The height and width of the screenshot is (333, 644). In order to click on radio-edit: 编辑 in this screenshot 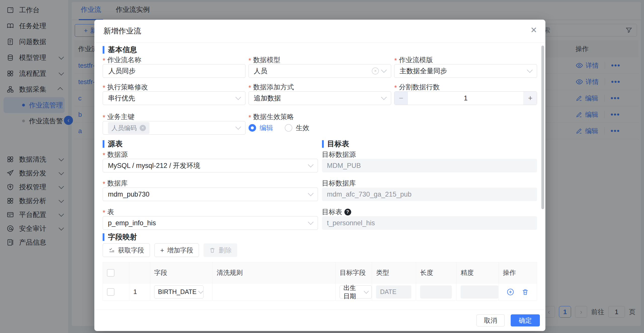, I will do `click(261, 128)`.